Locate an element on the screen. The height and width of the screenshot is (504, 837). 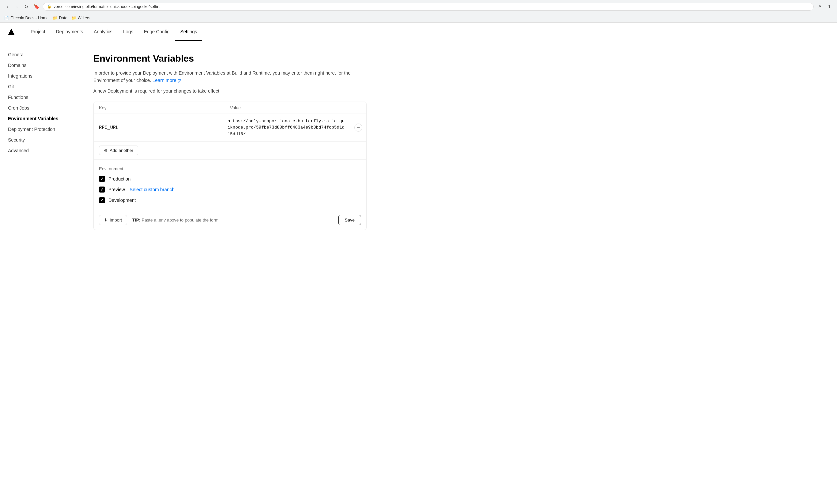
sidebar-item-cron-jobs: Cron Jobs is located at coordinates (40, 108).